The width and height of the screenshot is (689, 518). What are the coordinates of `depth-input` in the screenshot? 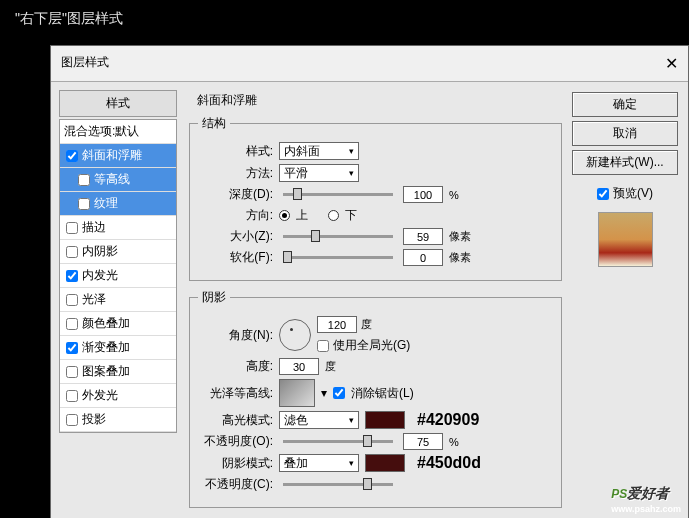 It's located at (423, 194).